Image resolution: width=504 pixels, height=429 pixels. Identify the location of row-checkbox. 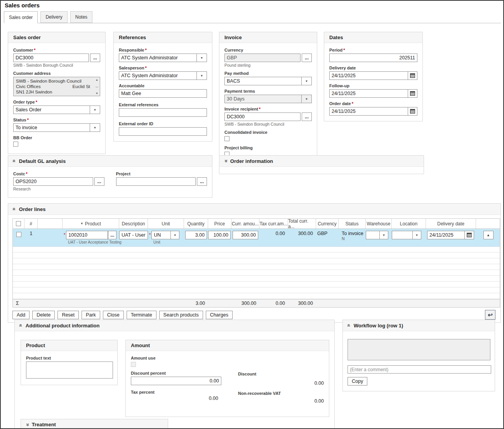
(19, 234).